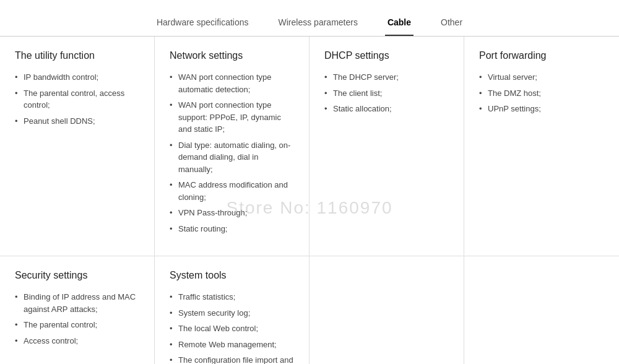 The image size is (619, 364). What do you see at coordinates (232, 213) in the screenshot?
I see `list-item: VPN Pass-through;` at bounding box center [232, 213].